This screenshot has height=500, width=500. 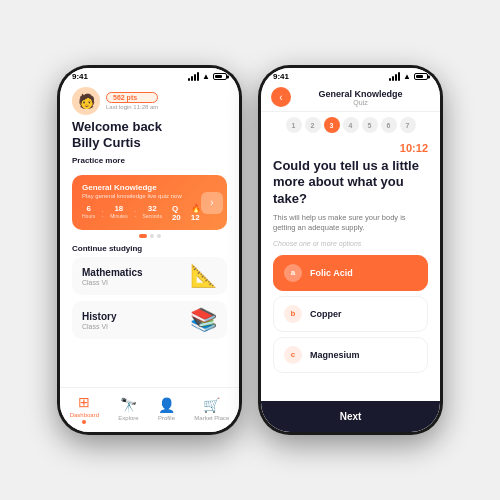 What do you see at coordinates (99, 316) in the screenshot?
I see `subject-name-history: History` at bounding box center [99, 316].